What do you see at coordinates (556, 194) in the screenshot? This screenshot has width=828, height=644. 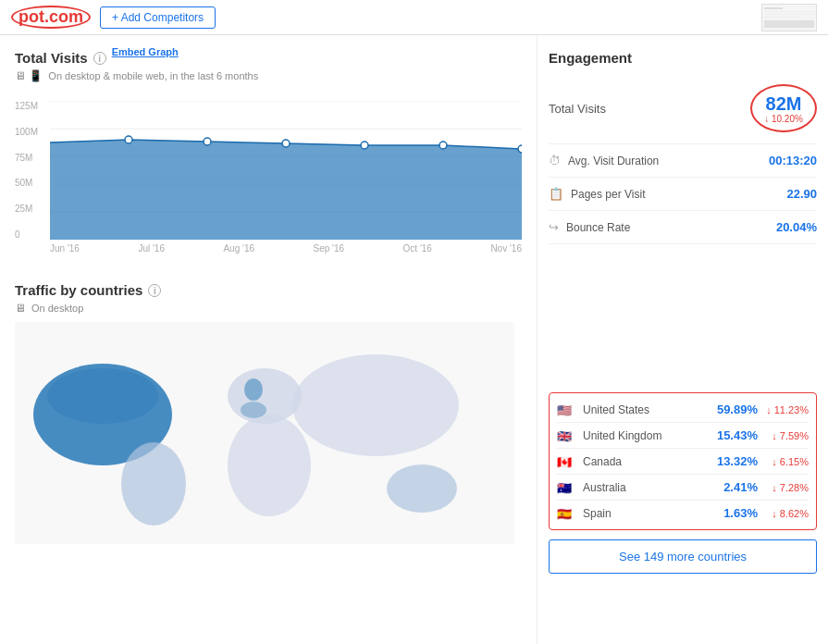 I see `pages-icon: 📋` at bounding box center [556, 194].